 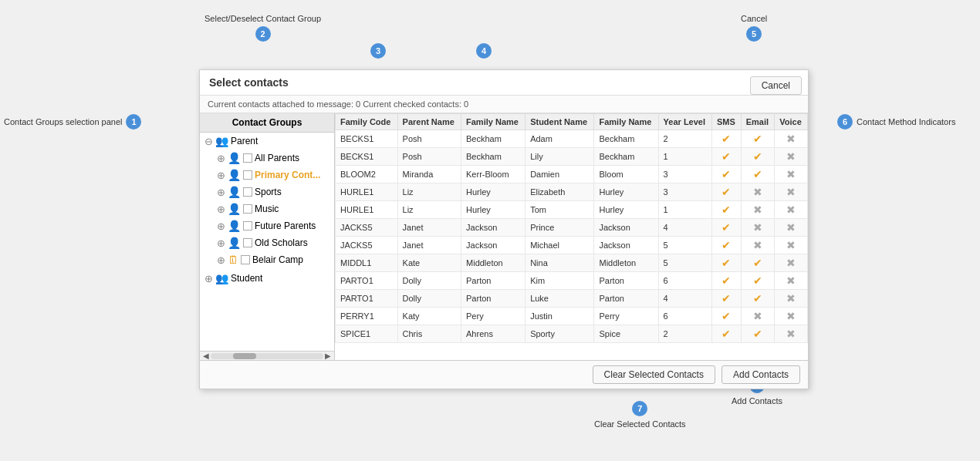 What do you see at coordinates (286, 226) in the screenshot?
I see `label-future-parents: Future Parents` at bounding box center [286, 226].